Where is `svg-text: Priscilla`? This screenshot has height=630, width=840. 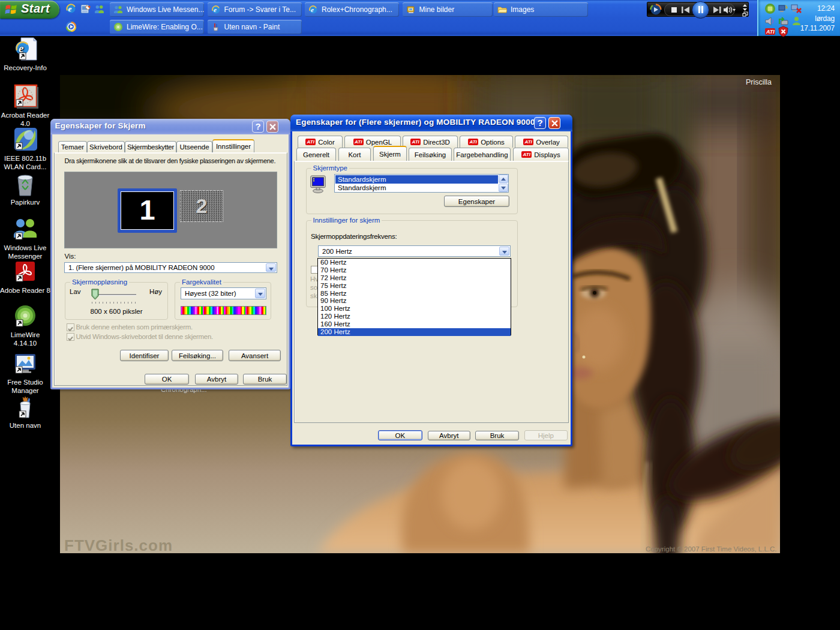 svg-text: Priscilla is located at coordinates (758, 82).